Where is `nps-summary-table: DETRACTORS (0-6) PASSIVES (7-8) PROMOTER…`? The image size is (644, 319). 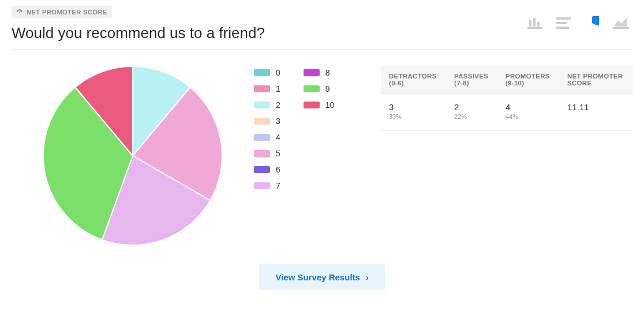
nps-summary-table: DETRACTORS (0-6) PASSIVES (7-8) PROMOTER… is located at coordinates (507, 98).